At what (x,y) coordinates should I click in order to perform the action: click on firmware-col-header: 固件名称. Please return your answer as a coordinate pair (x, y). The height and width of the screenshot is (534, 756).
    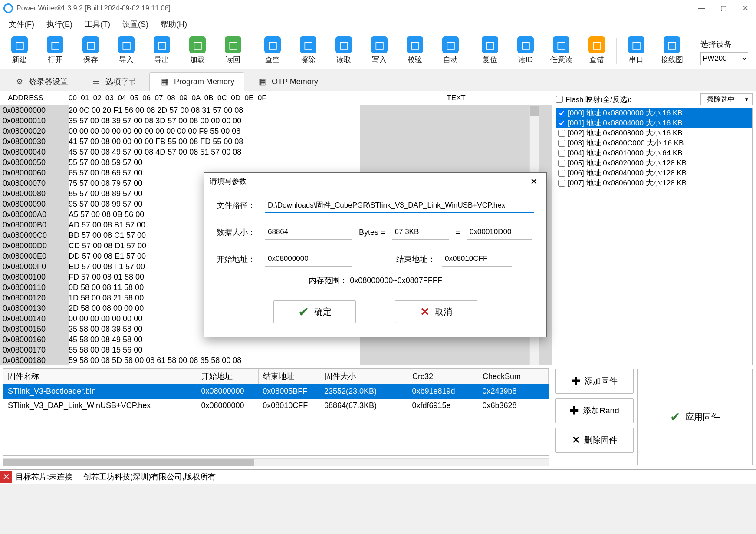
    Looking at the image, I should click on (100, 376).